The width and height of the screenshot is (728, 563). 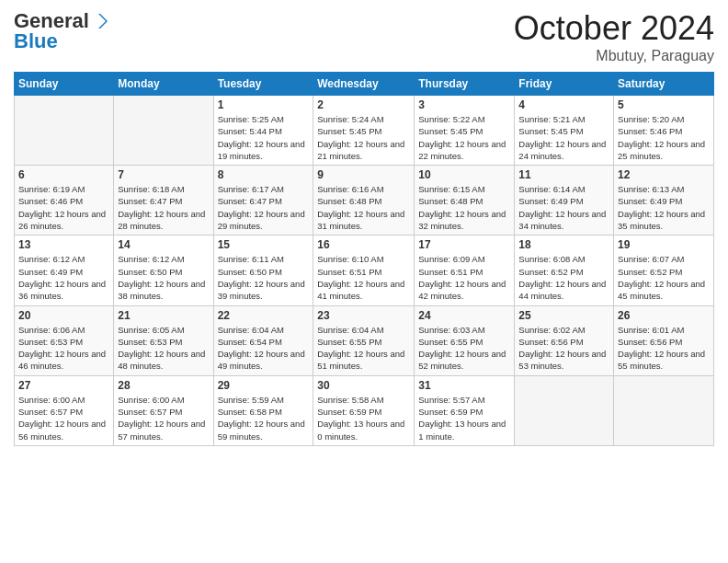 I want to click on cell-w1-d5: 11Sunrise: 6:14 AM Sunset: 6:49 PM Dayli…, so click(x=564, y=201).